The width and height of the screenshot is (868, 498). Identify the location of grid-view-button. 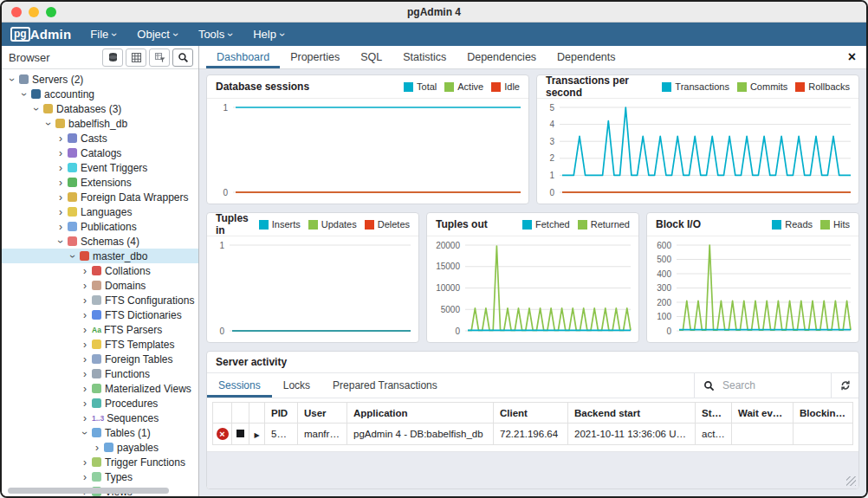
(136, 57).